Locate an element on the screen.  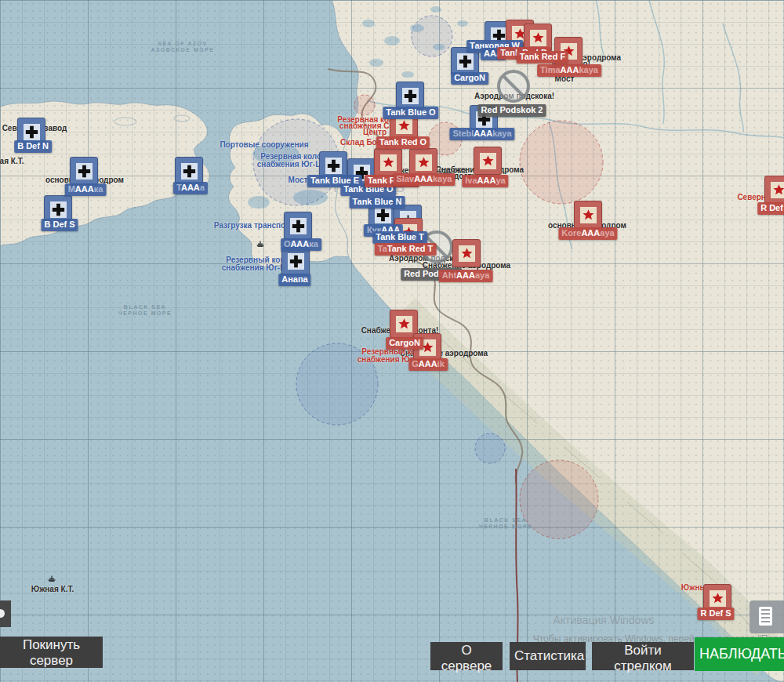
closed-airfield-icon is located at coordinates (513, 86).